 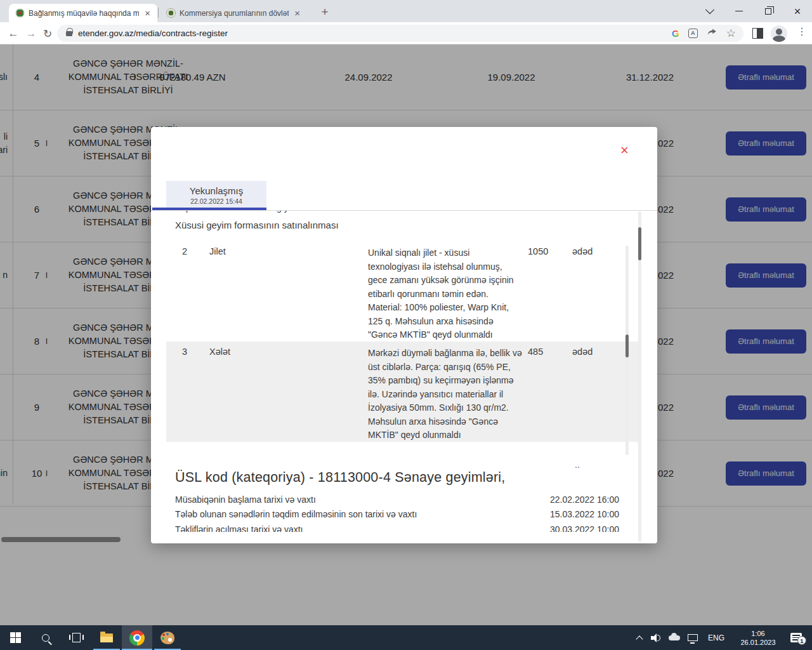 What do you see at coordinates (153, 33) in the screenshot?
I see `url-text: etender.gov.az/media/contracts-register` at bounding box center [153, 33].